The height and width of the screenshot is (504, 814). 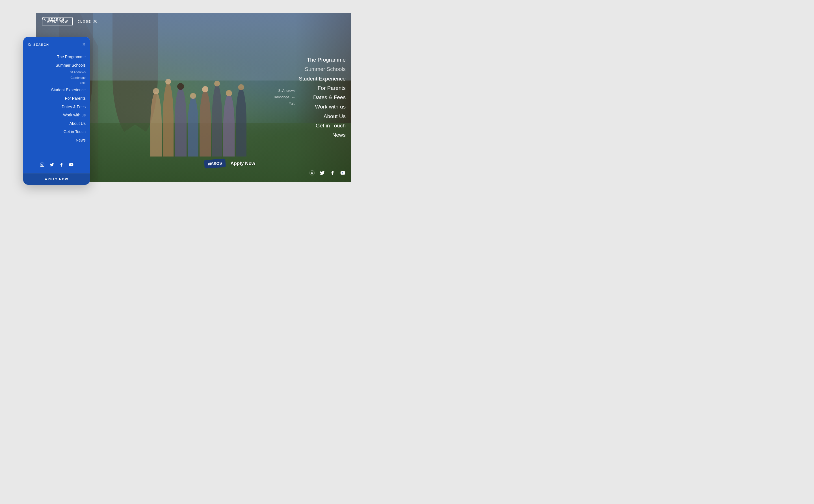 I want to click on mobile-nav-yale: Yale, so click(x=57, y=83).